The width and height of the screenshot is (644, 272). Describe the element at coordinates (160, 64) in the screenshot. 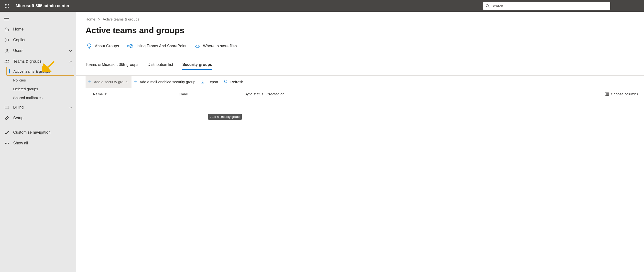

I see `tab-label: Distribution list` at that location.